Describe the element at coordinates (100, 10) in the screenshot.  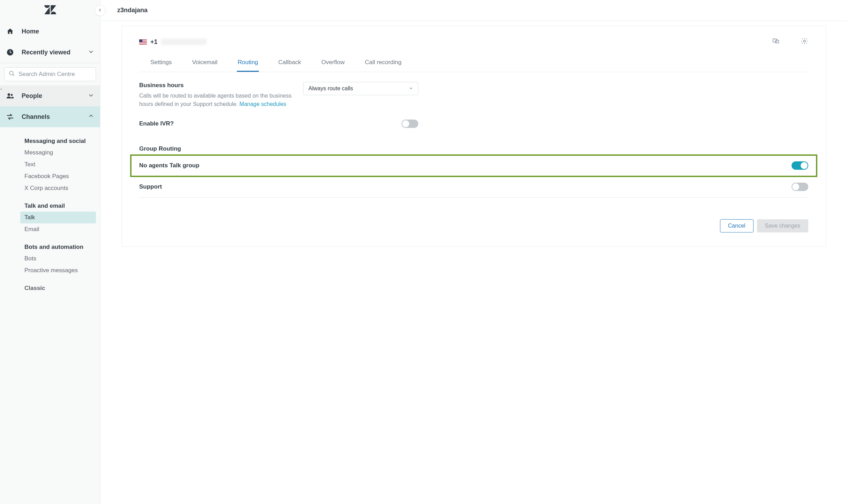
I see `chevron-left-icon` at that location.